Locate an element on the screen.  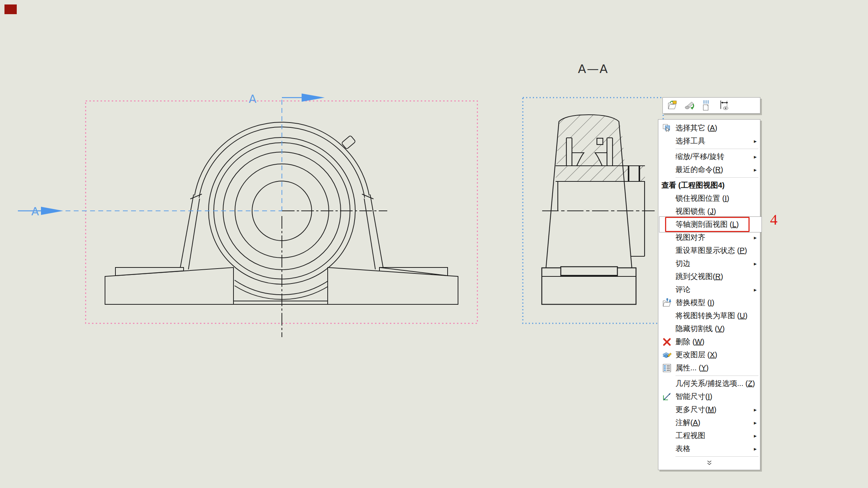
menu-item-3: 缩放/平移/旋转▸ is located at coordinates (709, 156).